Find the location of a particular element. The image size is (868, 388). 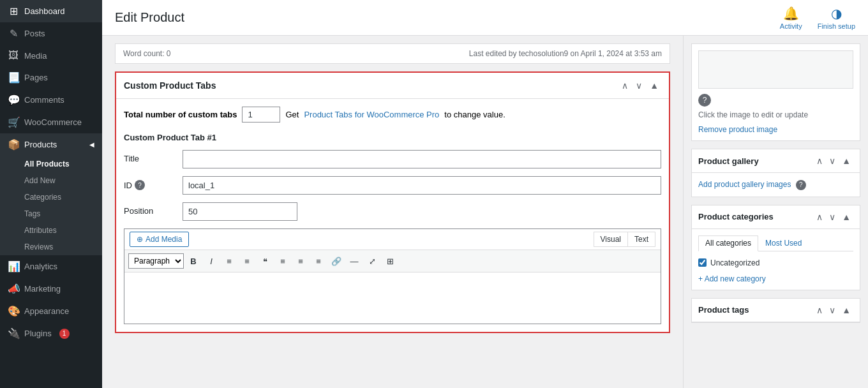

hr-button: — is located at coordinates (354, 261).